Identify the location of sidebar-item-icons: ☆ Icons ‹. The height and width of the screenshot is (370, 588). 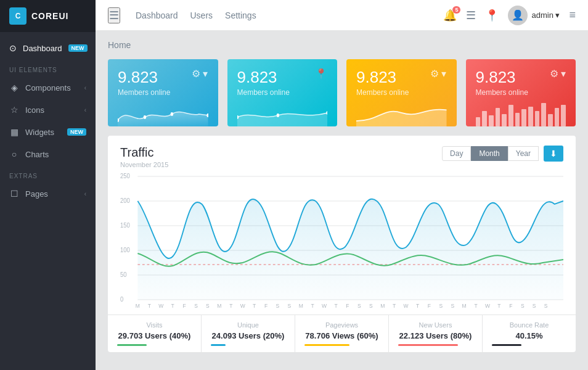
(48, 110).